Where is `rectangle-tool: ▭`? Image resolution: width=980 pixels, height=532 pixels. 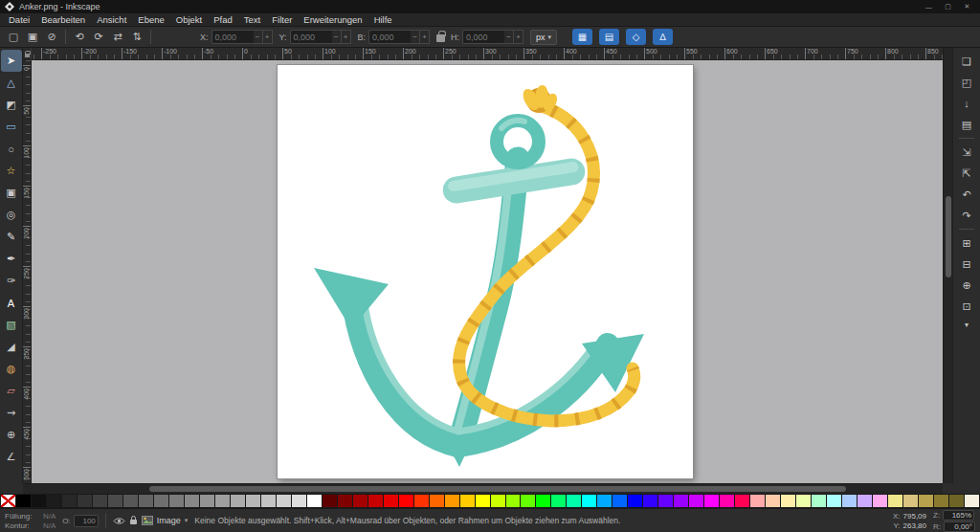
rectangle-tool: ▭ is located at coordinates (11, 126).